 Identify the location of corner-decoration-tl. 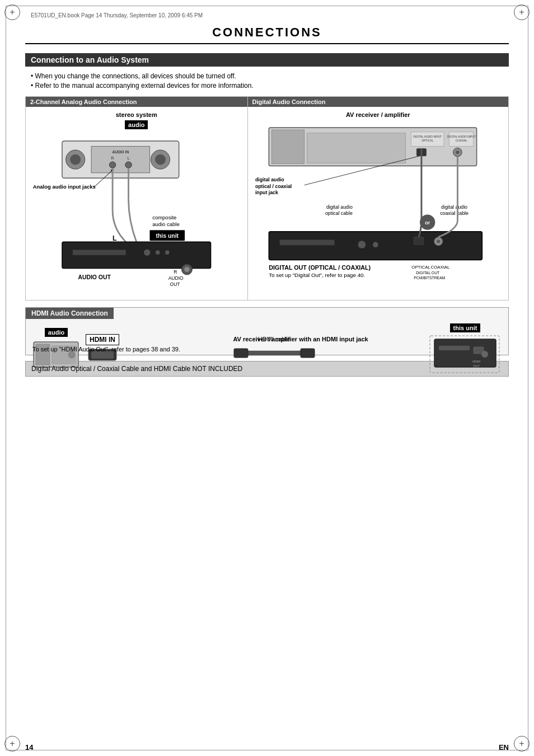
(12, 12).